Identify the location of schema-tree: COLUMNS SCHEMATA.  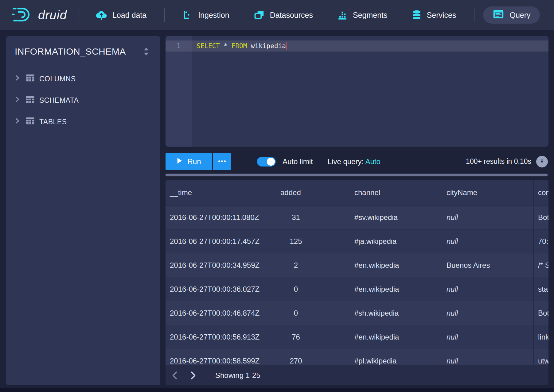
(83, 100).